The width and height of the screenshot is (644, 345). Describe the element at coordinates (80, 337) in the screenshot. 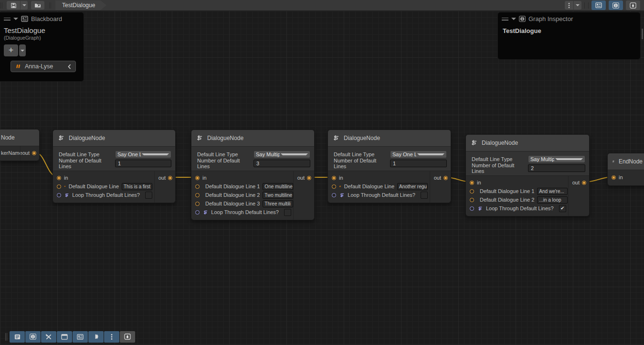

I see `blackboard-button` at that location.